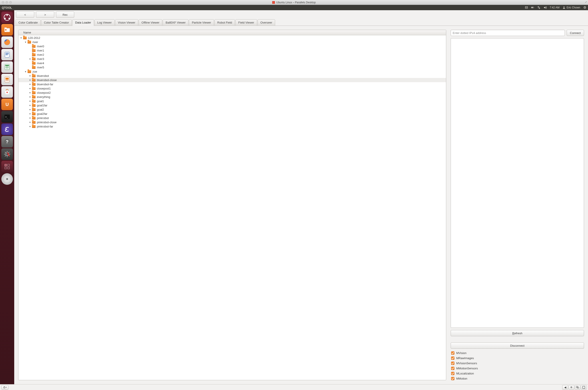  Describe the element at coordinates (232, 114) in the screenshot. I see `tree-row: ▼goal2far` at that location.